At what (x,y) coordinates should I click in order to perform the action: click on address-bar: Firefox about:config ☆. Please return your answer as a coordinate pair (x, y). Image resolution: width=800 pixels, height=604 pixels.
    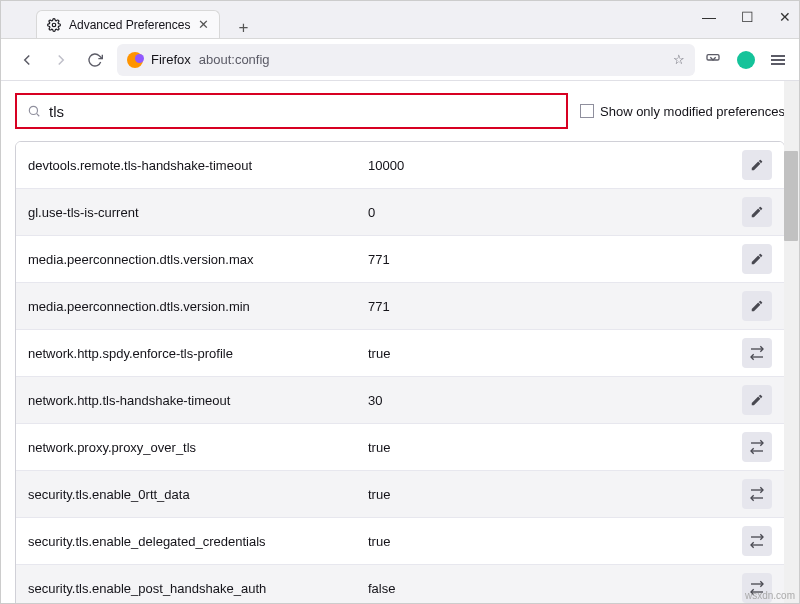
    Looking at the image, I should click on (406, 60).